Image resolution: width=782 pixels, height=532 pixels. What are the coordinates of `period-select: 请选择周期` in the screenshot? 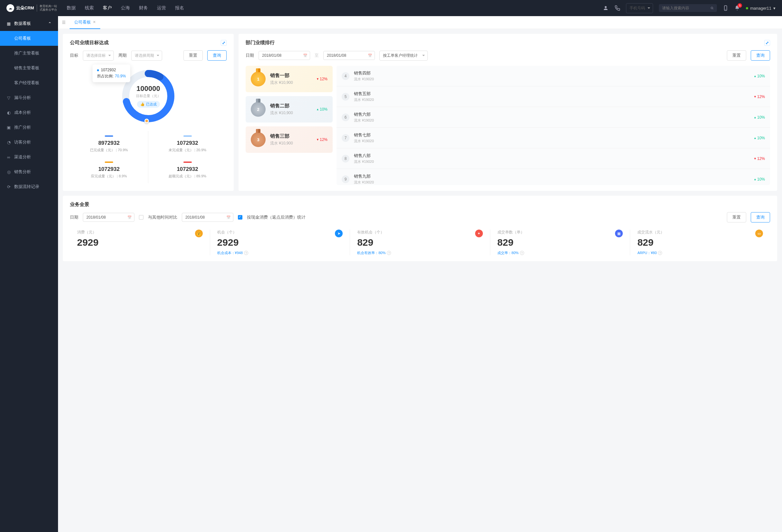 It's located at (147, 56).